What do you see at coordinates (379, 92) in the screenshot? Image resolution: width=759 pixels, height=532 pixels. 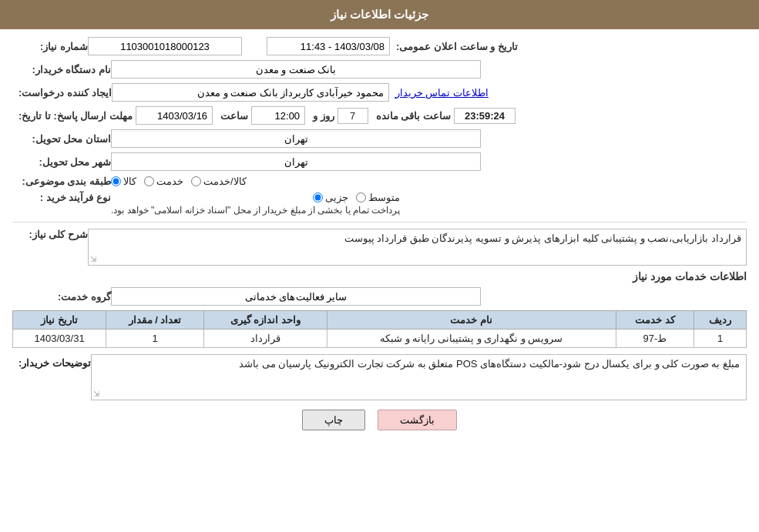 I see `creator-row: اطلاعات تماس خریدار ایجاد کننده درخواست:` at bounding box center [379, 92].